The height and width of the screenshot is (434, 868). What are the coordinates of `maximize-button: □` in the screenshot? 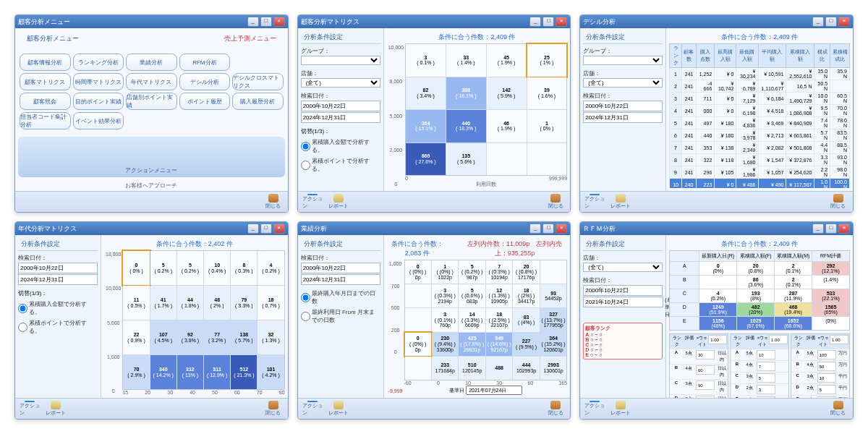 It's located at (266, 229).